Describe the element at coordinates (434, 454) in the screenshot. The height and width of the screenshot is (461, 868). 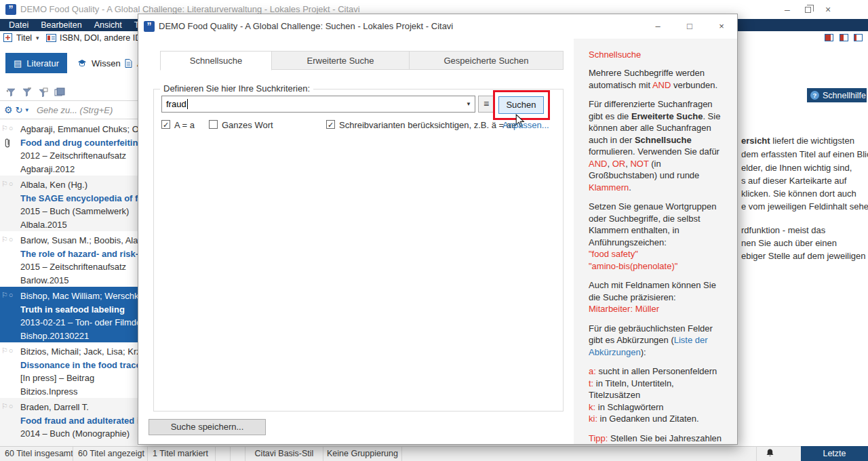
I see `statusbar: 60 Titel insgesamt 60 Titel angezeigt 1 …` at that location.